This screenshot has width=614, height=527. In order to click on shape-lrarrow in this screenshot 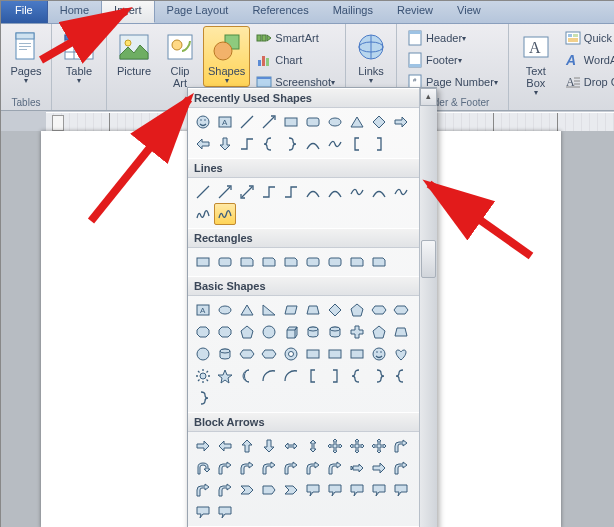, I will do `click(291, 446)`.